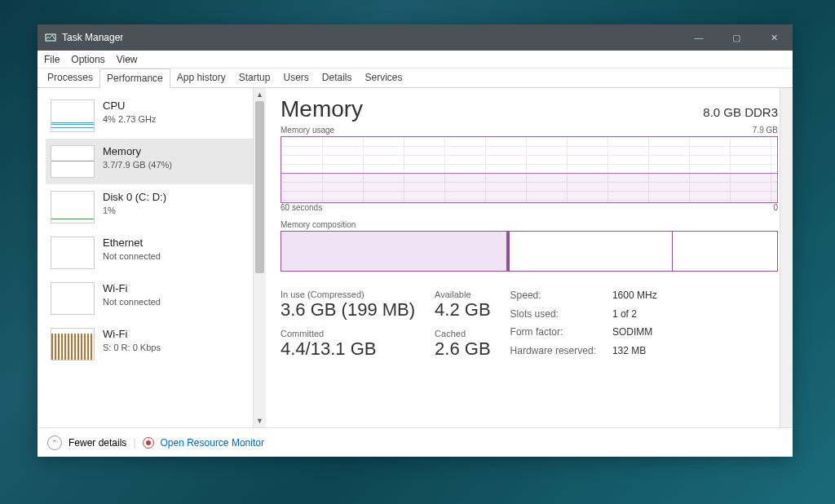 The image size is (835, 504). Describe the element at coordinates (529, 170) in the screenshot. I see `usage-chart-canvas` at that location.